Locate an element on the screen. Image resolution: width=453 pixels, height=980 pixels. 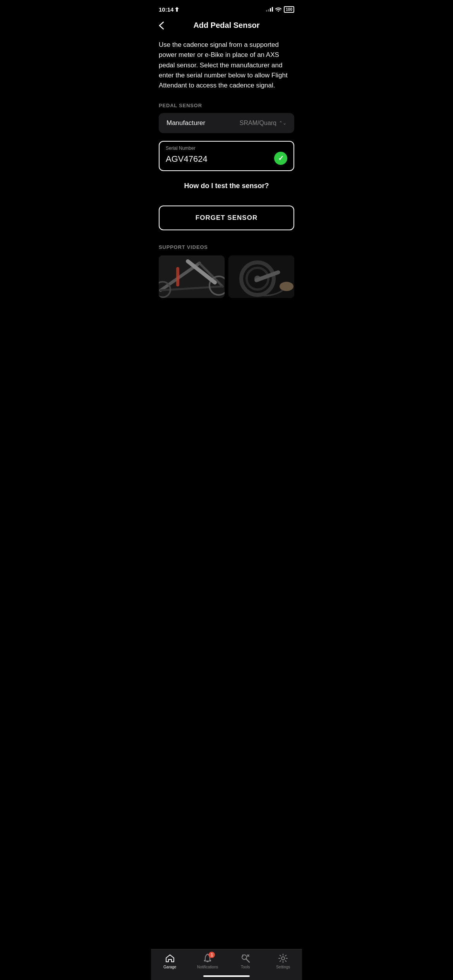
serial-number-container: Serial Number AGV47624 ✓ is located at coordinates (226, 156).